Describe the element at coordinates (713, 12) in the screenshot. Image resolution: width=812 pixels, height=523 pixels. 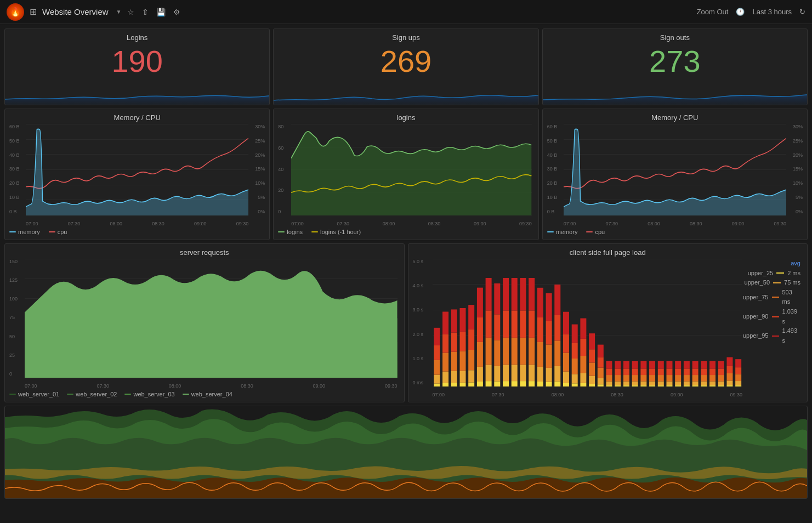
I see `zoom-out-button: Zoom Out` at that location.